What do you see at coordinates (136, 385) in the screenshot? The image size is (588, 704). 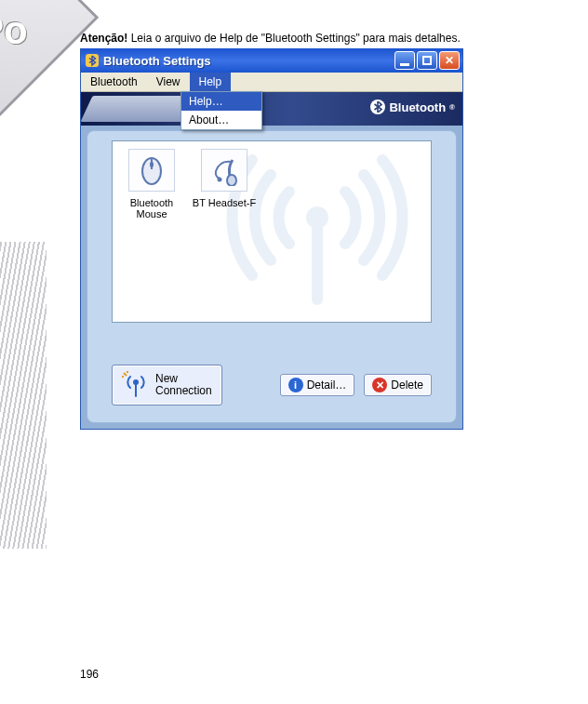 I see `new-connection-icon` at bounding box center [136, 385].